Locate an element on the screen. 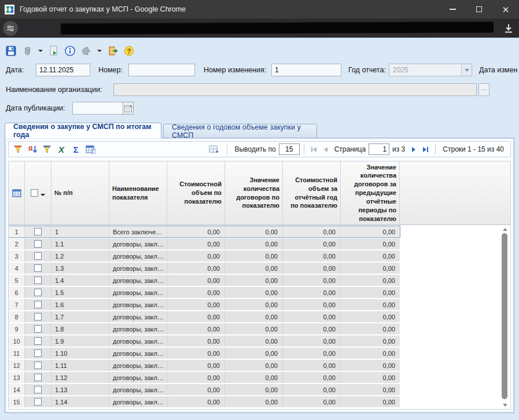 The height and width of the screenshot is (420, 519). select-all-checkbox is located at coordinates (35, 193).